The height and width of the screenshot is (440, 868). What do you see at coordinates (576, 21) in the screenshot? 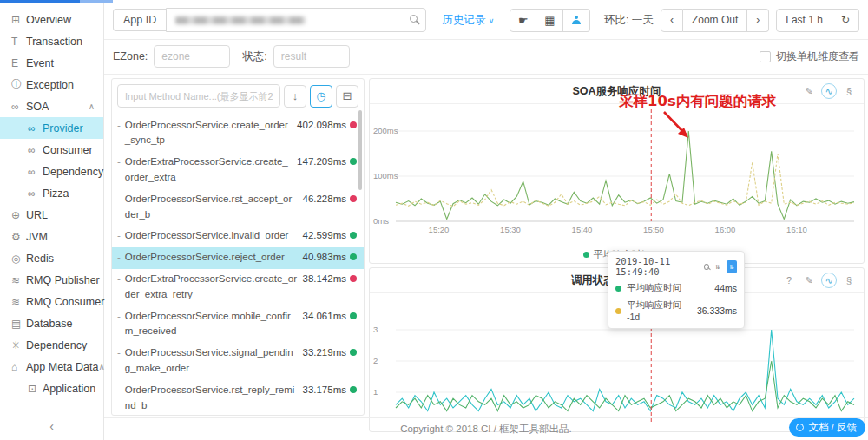
I see `user-view-button` at bounding box center [576, 21].